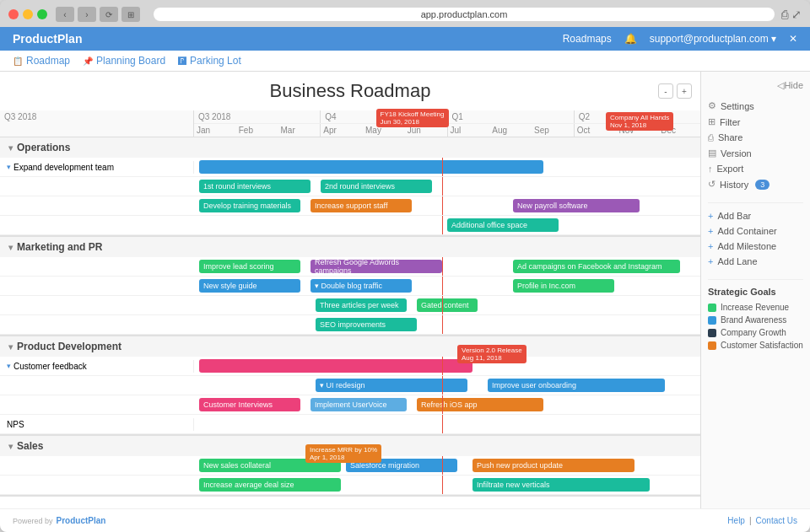 The height and width of the screenshot is (532, 810). What do you see at coordinates (756, 137) in the screenshot?
I see `share-item: ⎙ Share` at bounding box center [756, 137].